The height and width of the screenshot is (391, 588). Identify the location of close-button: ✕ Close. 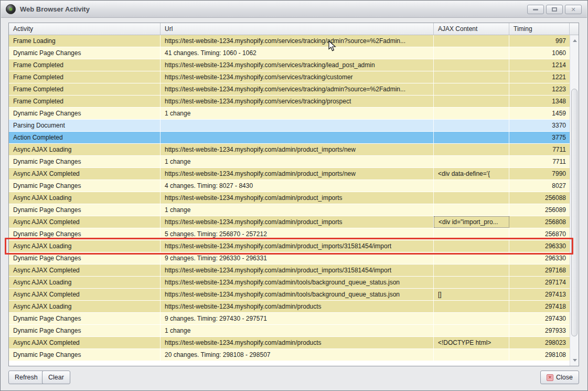
(560, 377).